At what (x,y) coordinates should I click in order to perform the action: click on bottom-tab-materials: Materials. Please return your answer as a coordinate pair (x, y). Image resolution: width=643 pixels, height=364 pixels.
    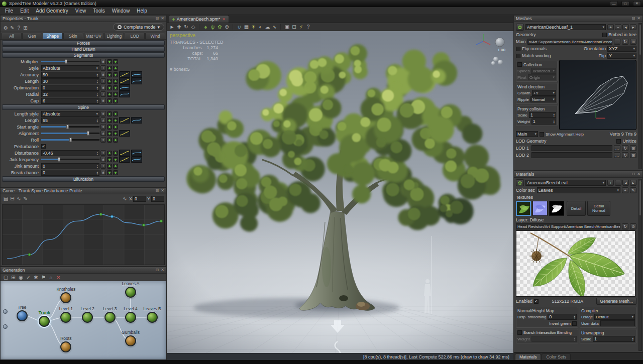
    Looking at the image, I should click on (528, 356).